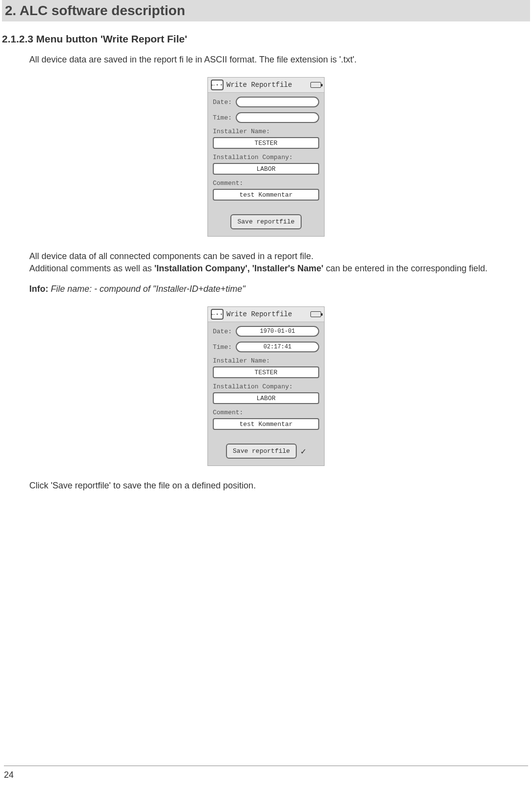 This screenshot has height=789, width=532. What do you see at coordinates (266, 314) in the screenshot?
I see `device-titlebar-2: ←·· Write Reportfile` at bounding box center [266, 314].